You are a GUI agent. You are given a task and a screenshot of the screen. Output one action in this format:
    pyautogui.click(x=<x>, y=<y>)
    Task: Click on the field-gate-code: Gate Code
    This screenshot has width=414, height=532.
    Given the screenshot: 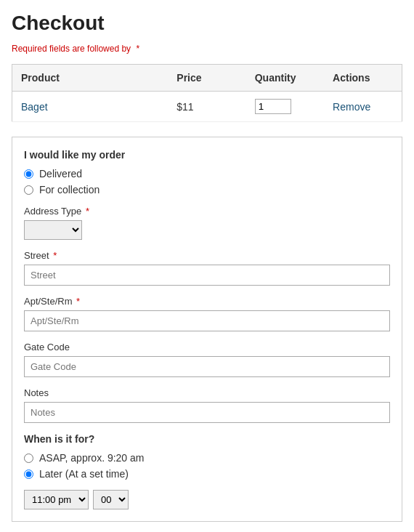 What is the action you would take?
    pyautogui.click(x=207, y=359)
    